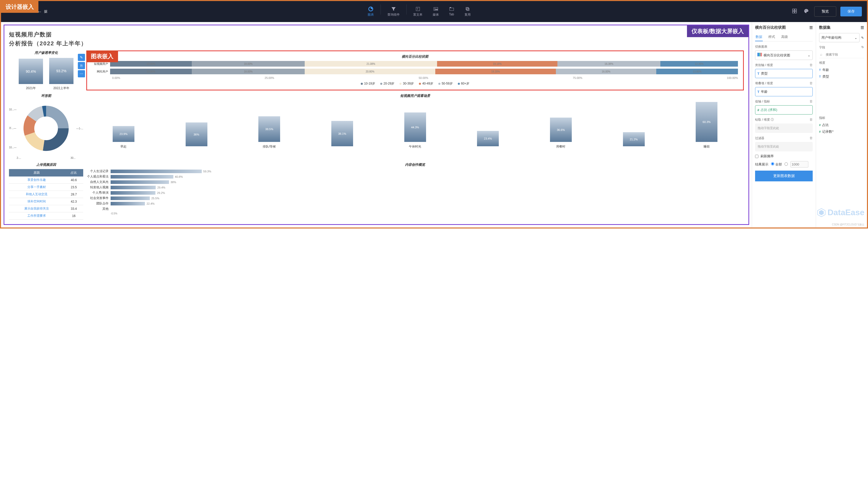 This screenshot has height=478, width=868. What do you see at coordinates (468, 11) in the screenshot?
I see `menu-reuse: 复用` at bounding box center [468, 11].